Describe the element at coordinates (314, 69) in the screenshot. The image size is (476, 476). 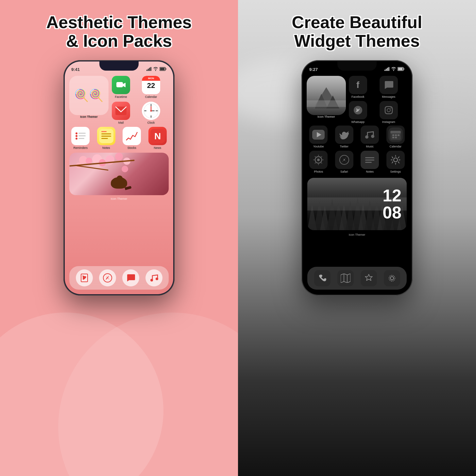
I see `right-status-time: 9:27` at that location.